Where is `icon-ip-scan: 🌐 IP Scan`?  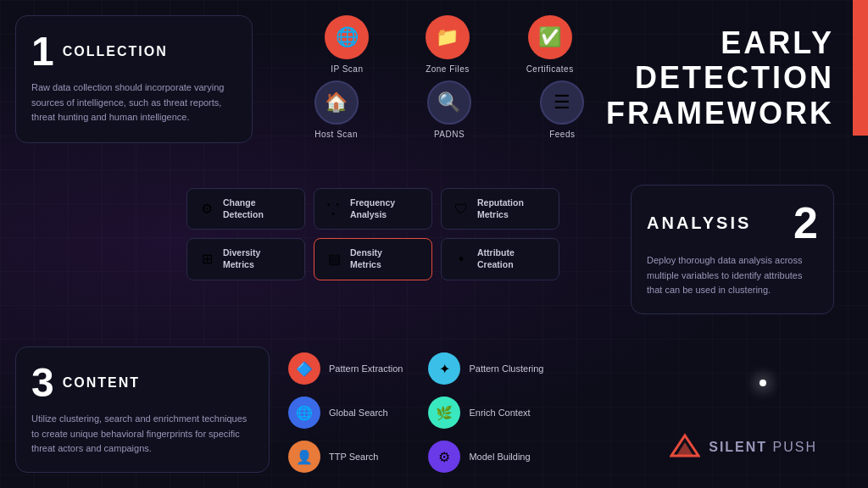 icon-ip-scan: 🌐 IP Scan is located at coordinates (347, 44).